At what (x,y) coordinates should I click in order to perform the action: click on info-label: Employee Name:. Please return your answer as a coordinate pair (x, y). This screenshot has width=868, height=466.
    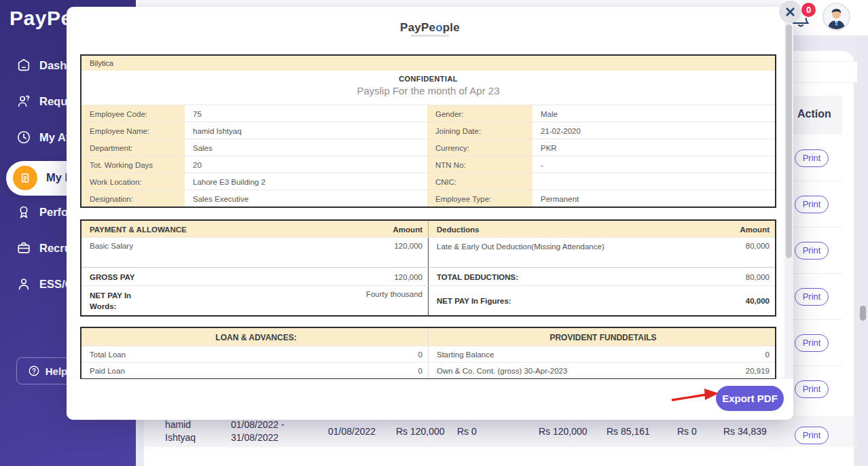
    Looking at the image, I should click on (133, 130).